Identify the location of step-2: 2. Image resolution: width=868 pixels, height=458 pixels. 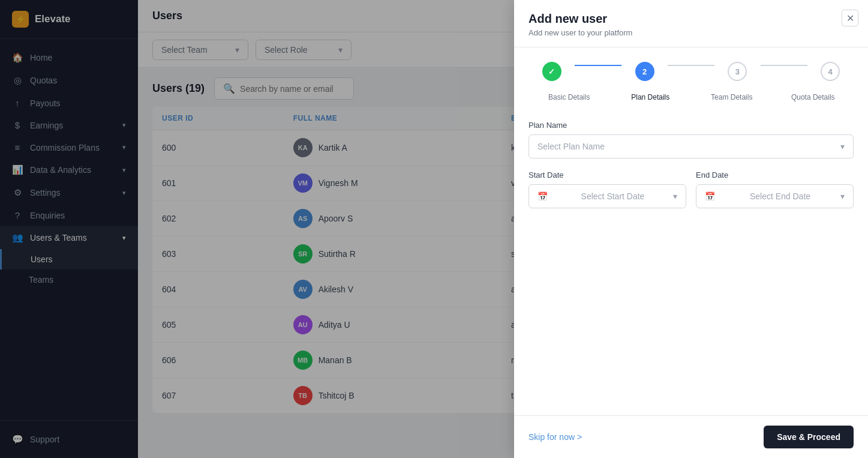
(644, 71).